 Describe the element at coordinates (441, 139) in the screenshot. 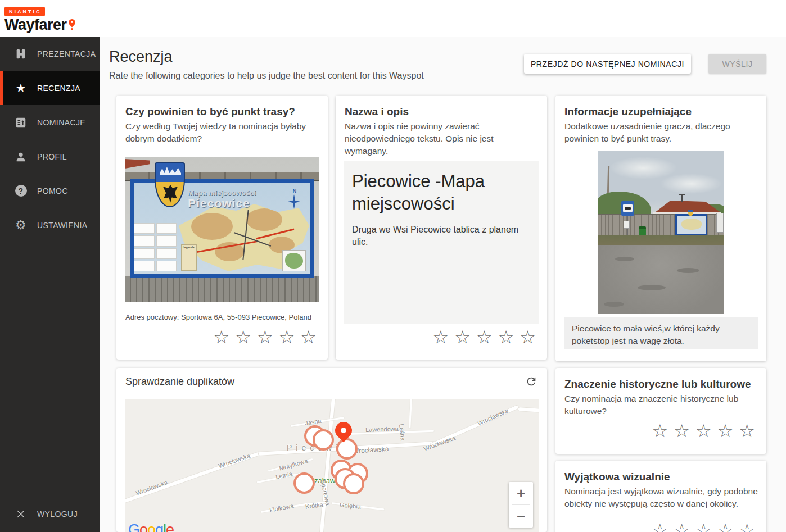

I see `card-subtitle: Nazwa i opis nie powinny zawierać nieodp…` at that location.